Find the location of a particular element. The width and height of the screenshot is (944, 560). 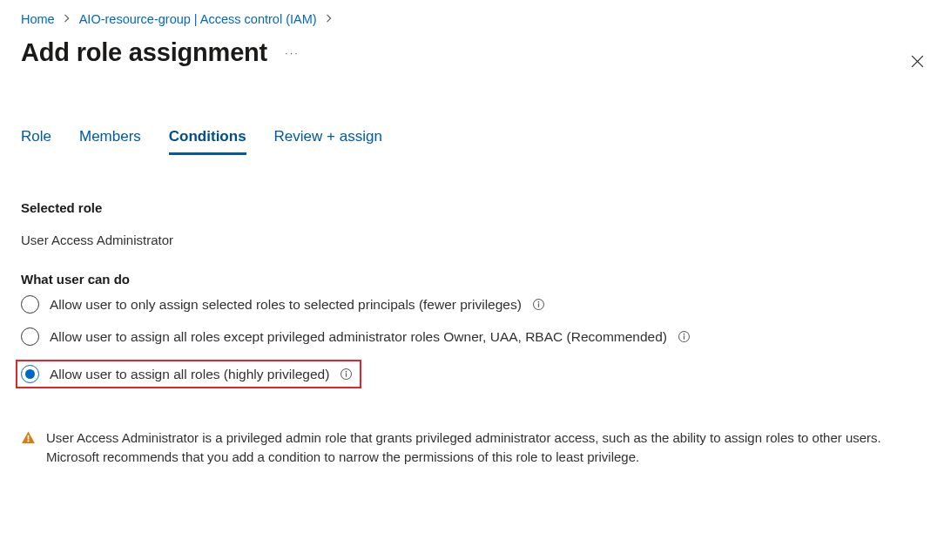

option-all-except-privileged: Allow user to assign all roles except pr… is located at coordinates (475, 336).